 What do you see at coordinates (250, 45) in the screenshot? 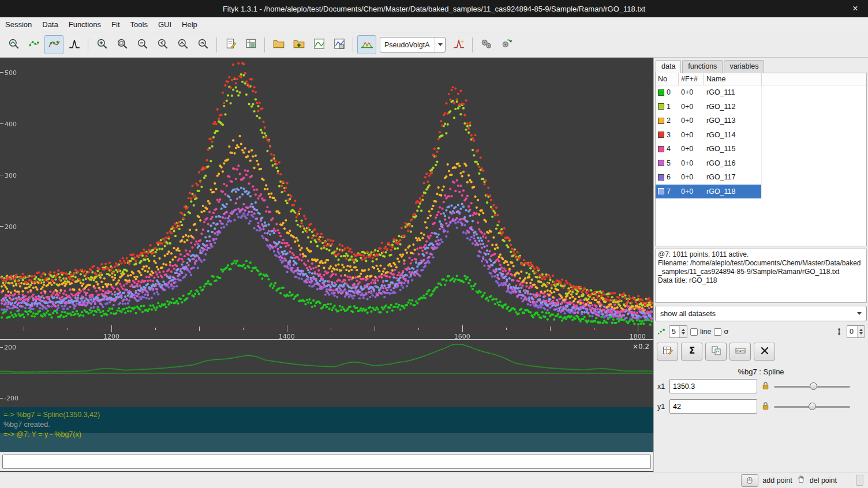
I see `data-table-button` at bounding box center [250, 45].